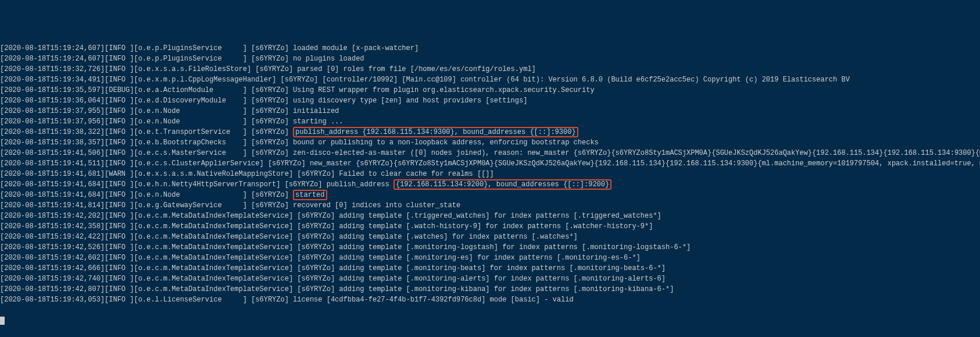  I want to click on log-source: [o.e.x.s.a.s.FileRolesStore], so click(192, 69).